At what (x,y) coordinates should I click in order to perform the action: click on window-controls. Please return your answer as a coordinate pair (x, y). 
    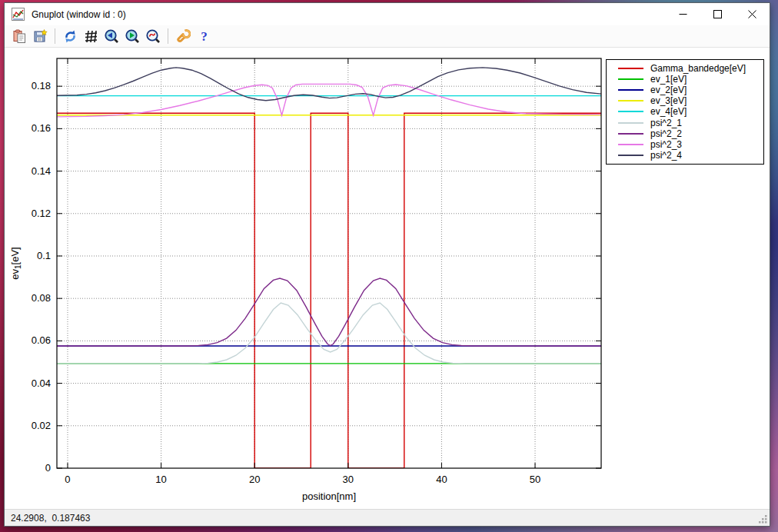
    Looking at the image, I should click on (718, 14).